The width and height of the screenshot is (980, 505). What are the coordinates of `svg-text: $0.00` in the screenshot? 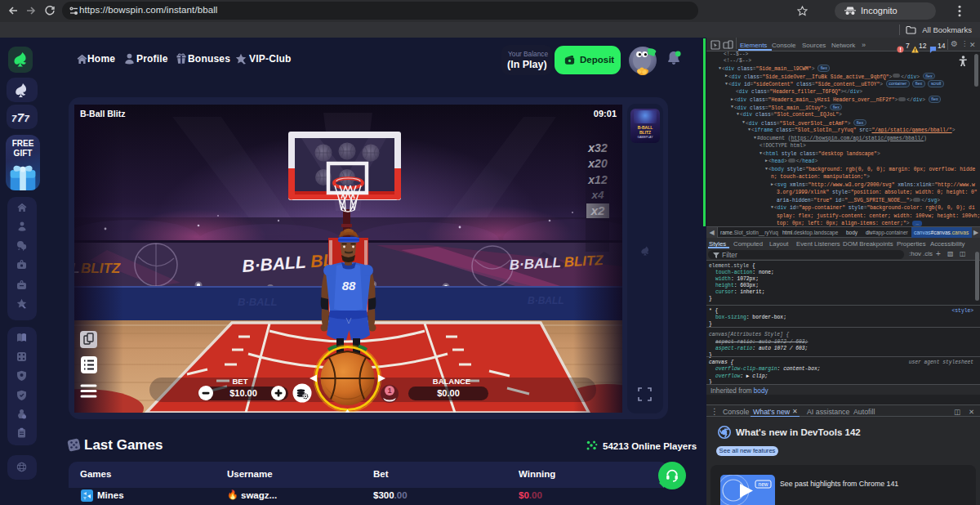 It's located at (448, 393).